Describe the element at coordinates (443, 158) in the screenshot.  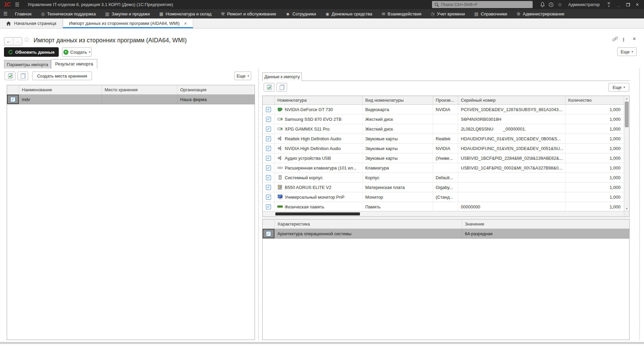
I see `table-row: ✓Аудио устройства USBЗвуковые карты(Унив…` at that location.